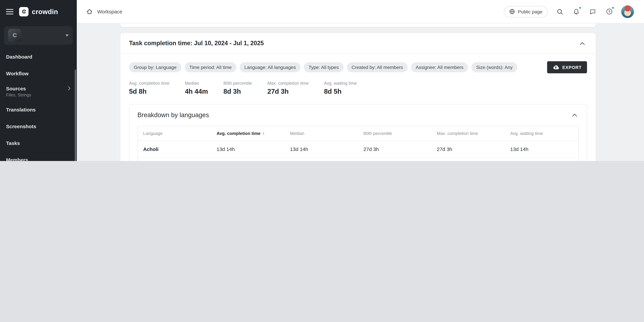 This screenshot has width=644, height=322. Describe the element at coordinates (38, 126) in the screenshot. I see `sidebar-item-screenshots: Screenshots` at that location.